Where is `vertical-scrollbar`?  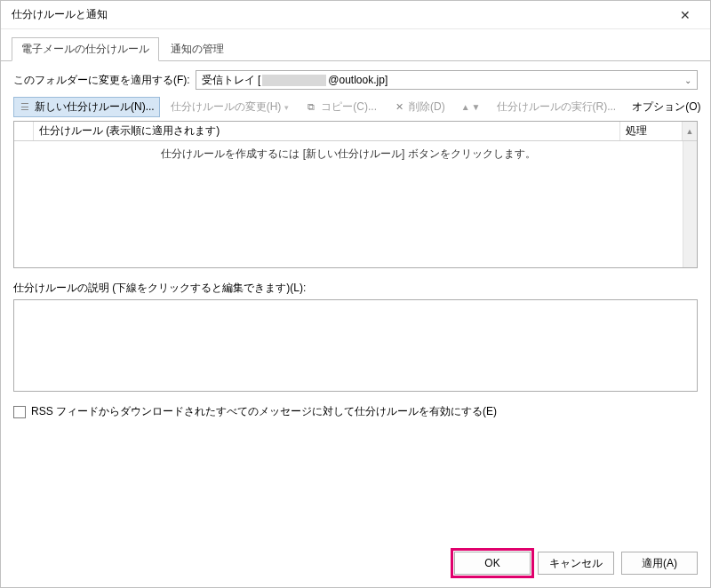 vertical-scrollbar is located at coordinates (690, 204).